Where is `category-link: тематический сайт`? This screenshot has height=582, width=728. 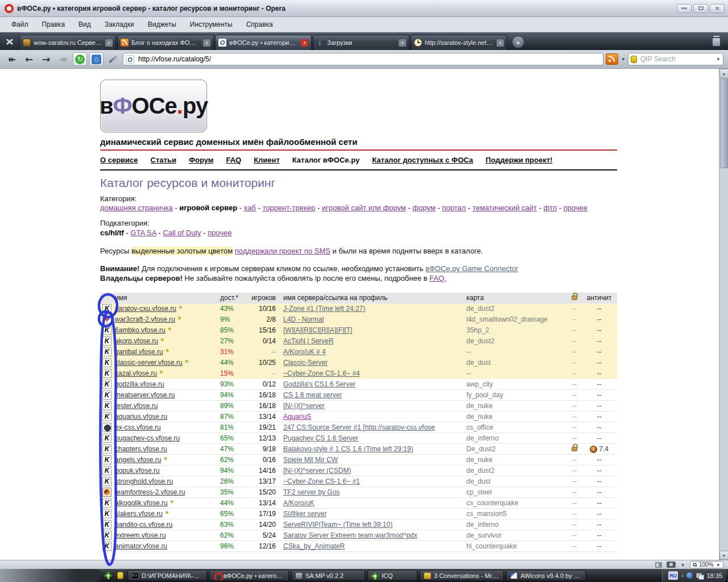
category-link: тематический сайт is located at coordinates (505, 208).